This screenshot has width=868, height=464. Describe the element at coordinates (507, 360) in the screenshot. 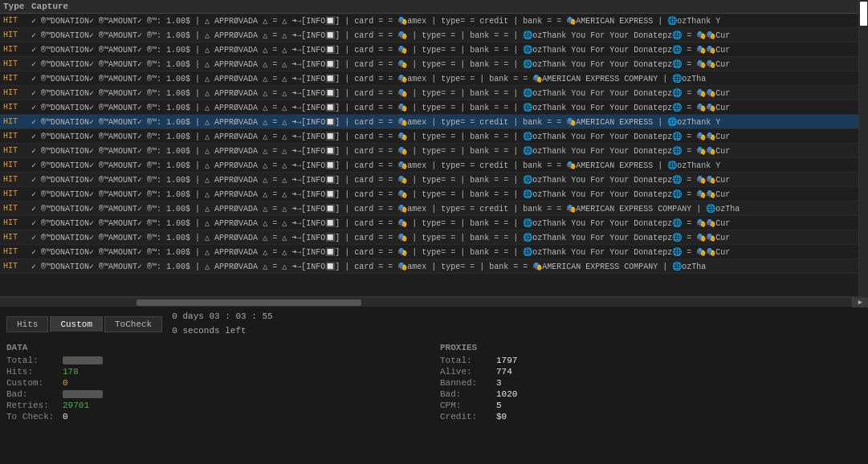

I see `proxy-total-value: 1797` at that location.